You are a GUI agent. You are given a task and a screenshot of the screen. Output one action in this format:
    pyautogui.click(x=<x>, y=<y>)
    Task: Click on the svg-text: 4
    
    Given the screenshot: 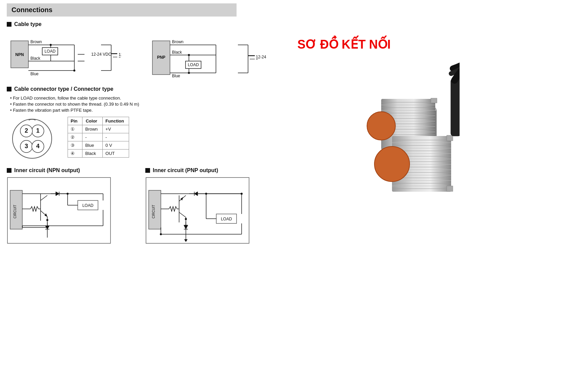 What is the action you would take?
    pyautogui.click(x=38, y=146)
    